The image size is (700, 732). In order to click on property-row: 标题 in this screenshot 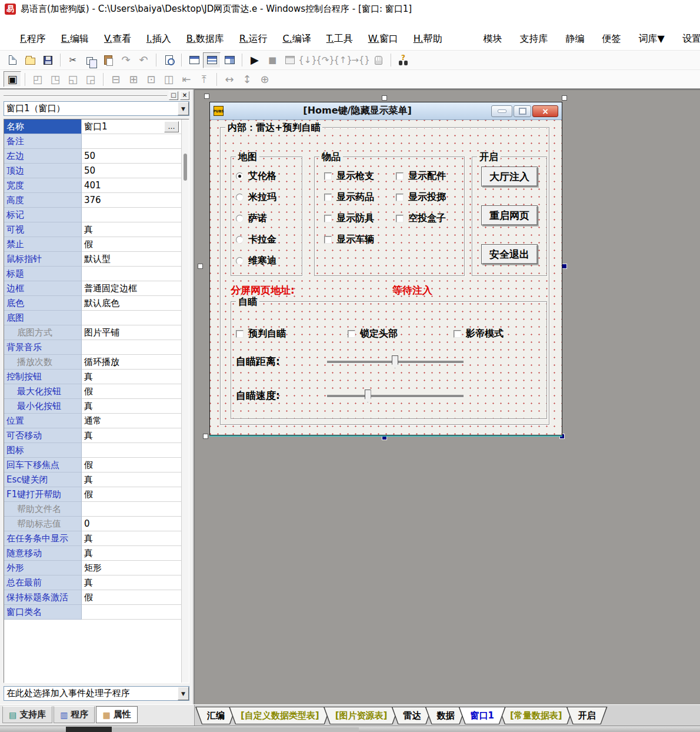, I will do `click(93, 274)`.